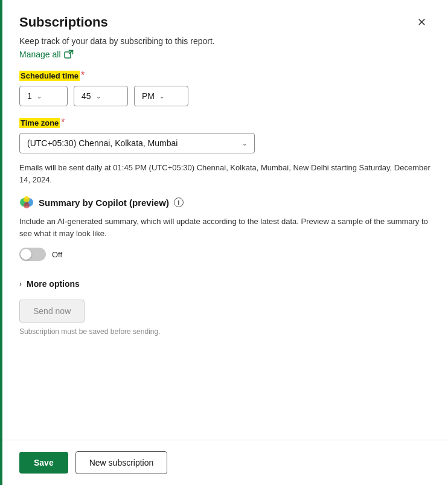 The height and width of the screenshot is (485, 448). What do you see at coordinates (225, 43) in the screenshot?
I see `panel-subtitle: Keep track of your data by subscribing t…` at bounding box center [225, 43].